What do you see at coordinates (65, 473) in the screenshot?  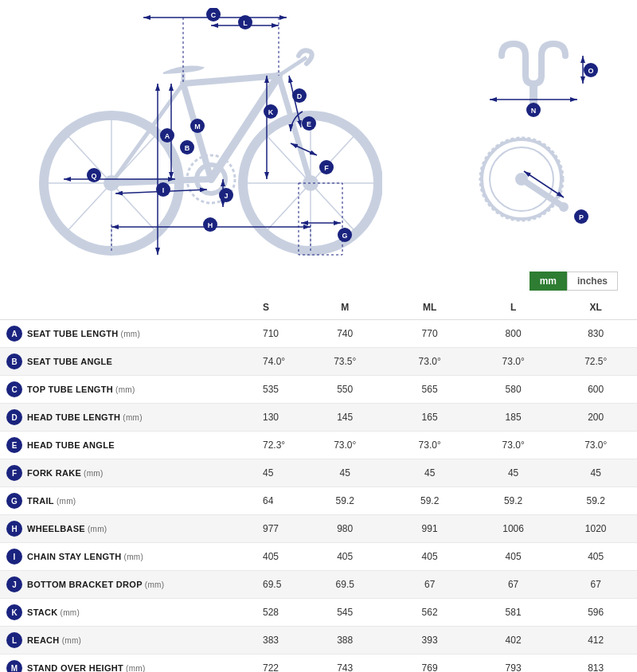 I see `row-name: FORK RAKE(mm)` at bounding box center [65, 473].